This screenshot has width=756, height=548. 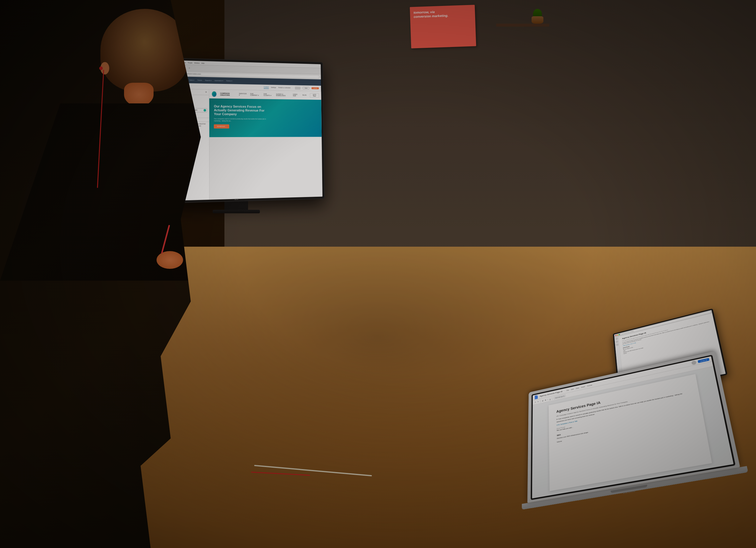 I want to click on cc-nav-services: SERVICES ▾, so click(x=243, y=94).